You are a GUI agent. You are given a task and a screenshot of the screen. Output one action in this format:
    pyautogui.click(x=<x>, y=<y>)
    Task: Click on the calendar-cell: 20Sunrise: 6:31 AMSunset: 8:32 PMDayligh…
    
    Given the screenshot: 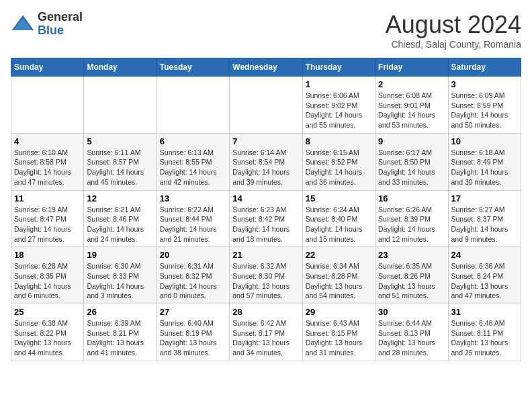 What is the action you would take?
    pyautogui.click(x=193, y=275)
    